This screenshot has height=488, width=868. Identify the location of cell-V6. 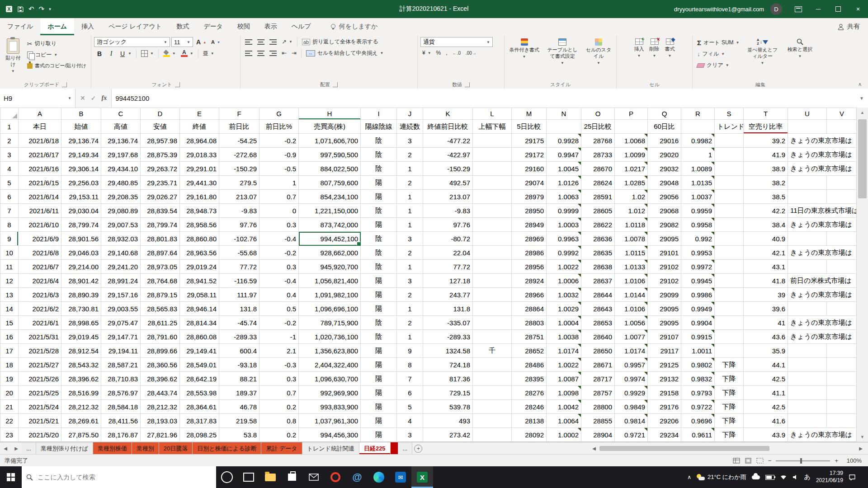
(842, 197).